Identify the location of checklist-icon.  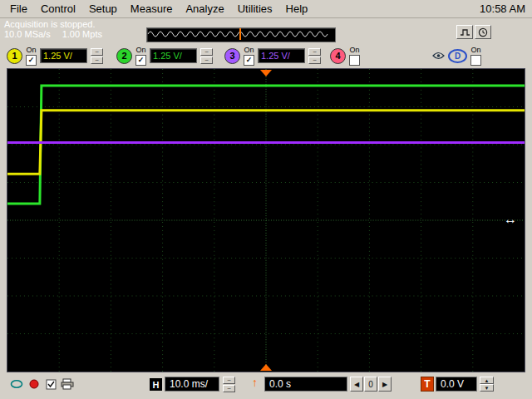
(52, 384).